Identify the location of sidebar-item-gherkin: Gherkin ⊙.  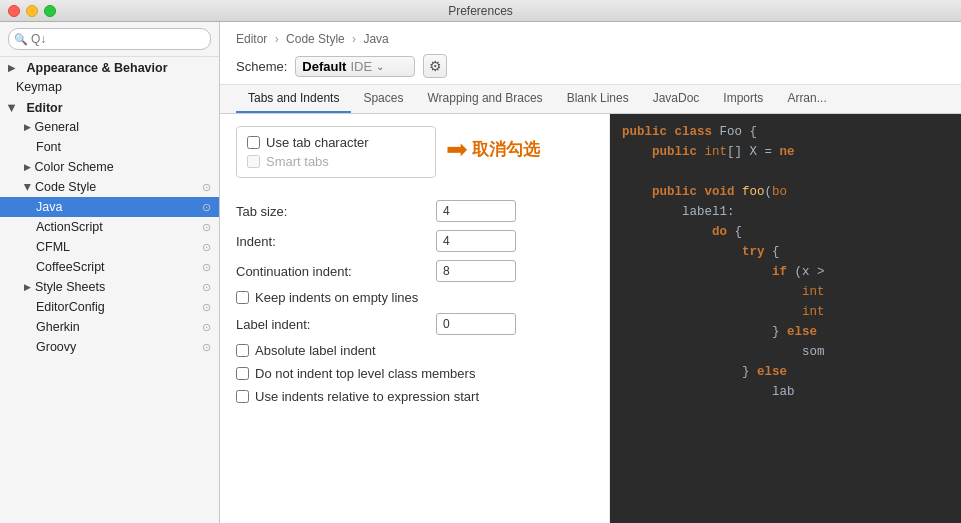
(110, 327).